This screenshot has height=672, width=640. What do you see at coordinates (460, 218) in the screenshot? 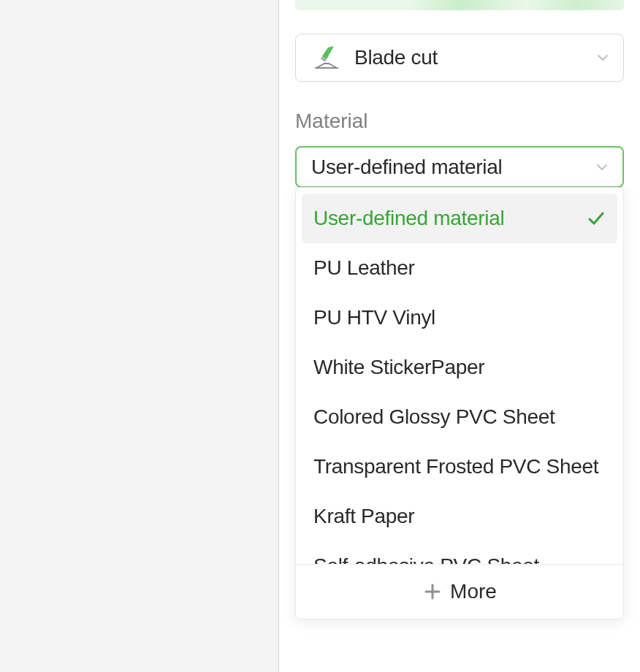
I see `material-option-user-defined: User-defined material` at bounding box center [460, 218].